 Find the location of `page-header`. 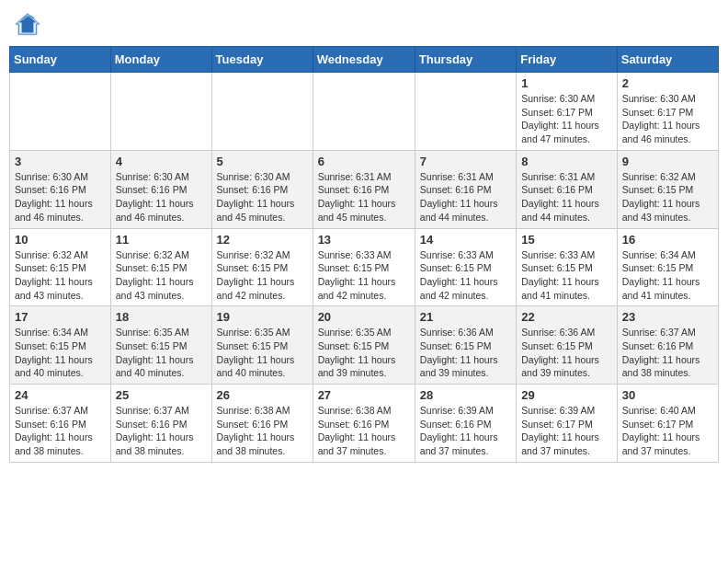

page-header is located at coordinates (364, 24).